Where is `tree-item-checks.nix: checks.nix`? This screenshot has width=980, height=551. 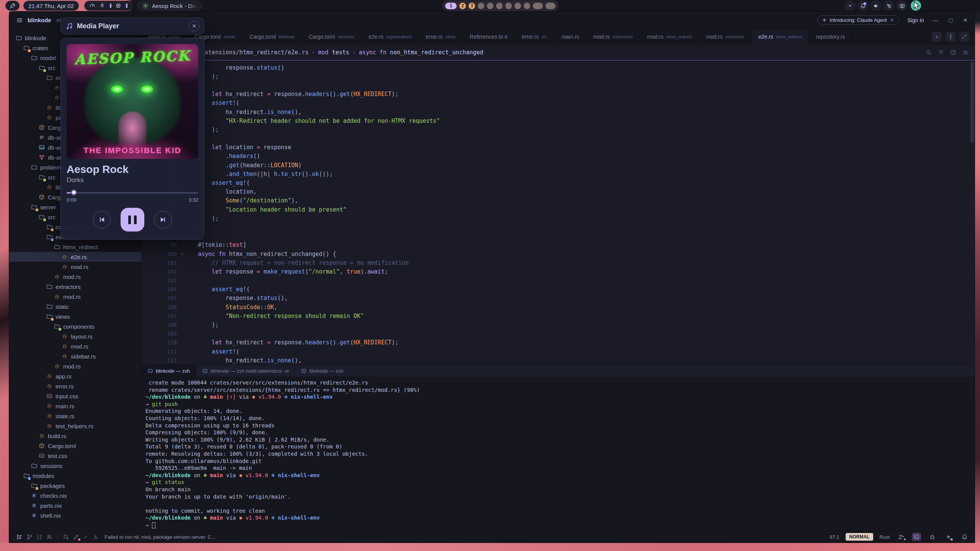 tree-item-checks.nix: checks.nix is located at coordinates (75, 496).